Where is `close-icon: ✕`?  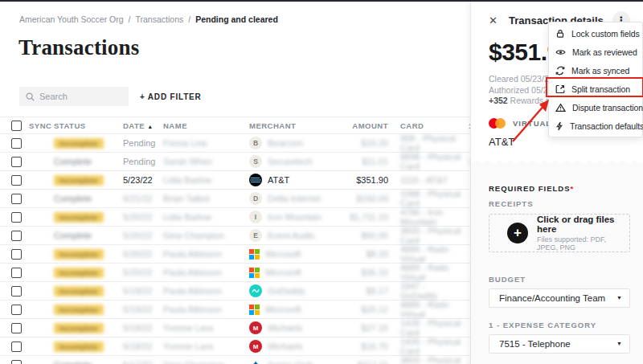
close-icon: ✕ is located at coordinates (495, 21).